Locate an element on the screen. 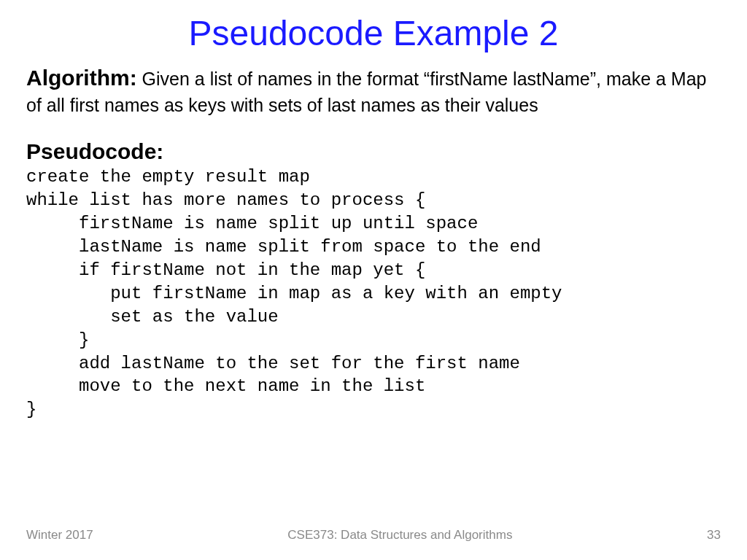 The width and height of the screenshot is (747, 560). footer-course: CSE373: Data Structures and Algorithms is located at coordinates (400, 535).